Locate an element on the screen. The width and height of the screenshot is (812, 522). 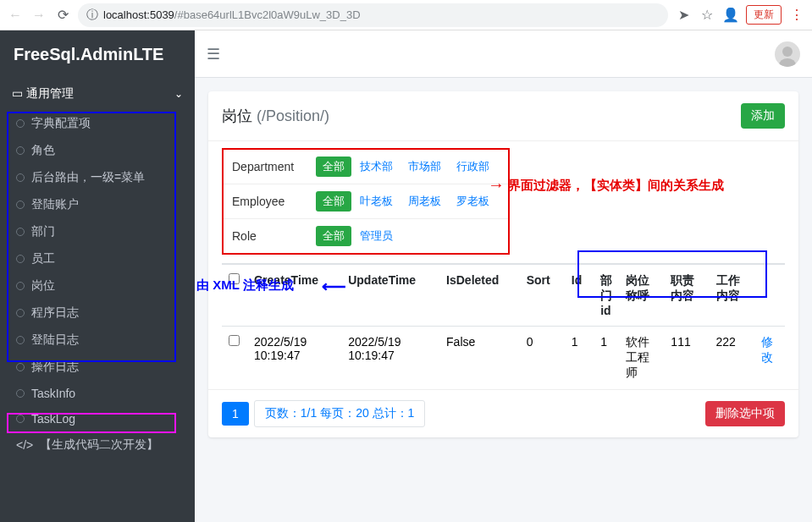
sidebar-item-9: 操作日志 is located at coordinates (97, 367).